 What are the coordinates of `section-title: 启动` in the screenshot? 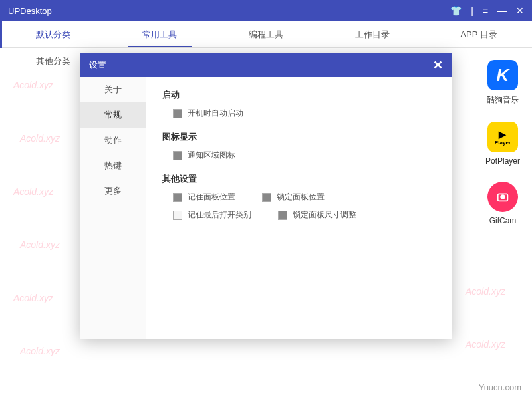 It's located at (299, 95).